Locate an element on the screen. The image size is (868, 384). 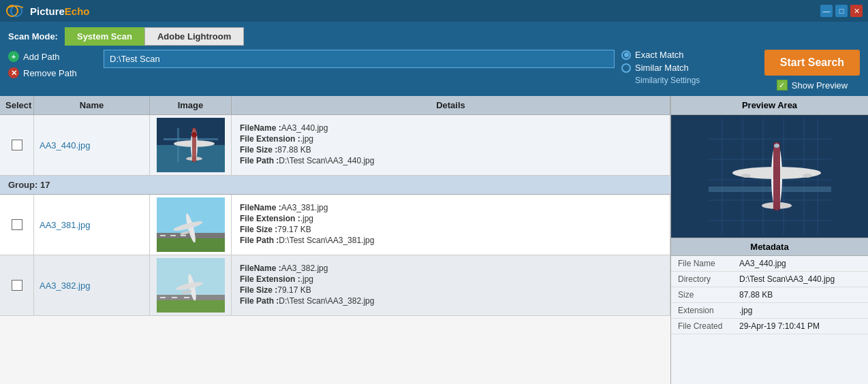
start-search-button: Start Search is located at coordinates (812, 63).